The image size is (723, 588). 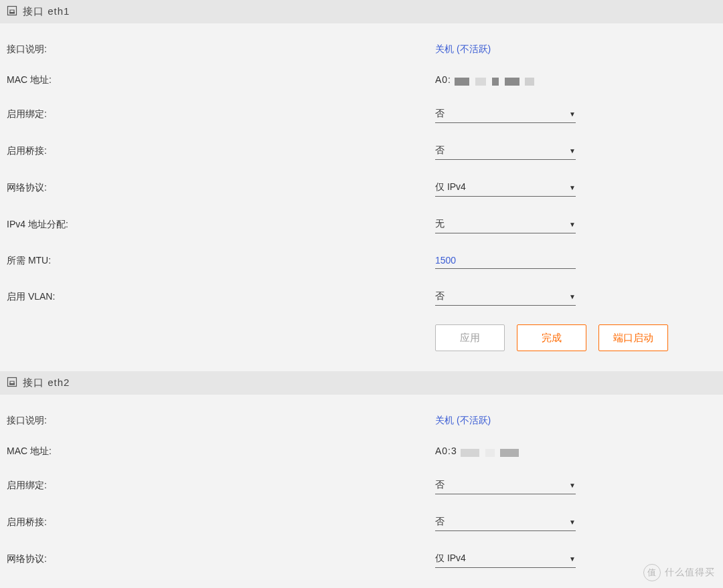 I want to click on port-up-button: 端口启动, so click(x=633, y=338).